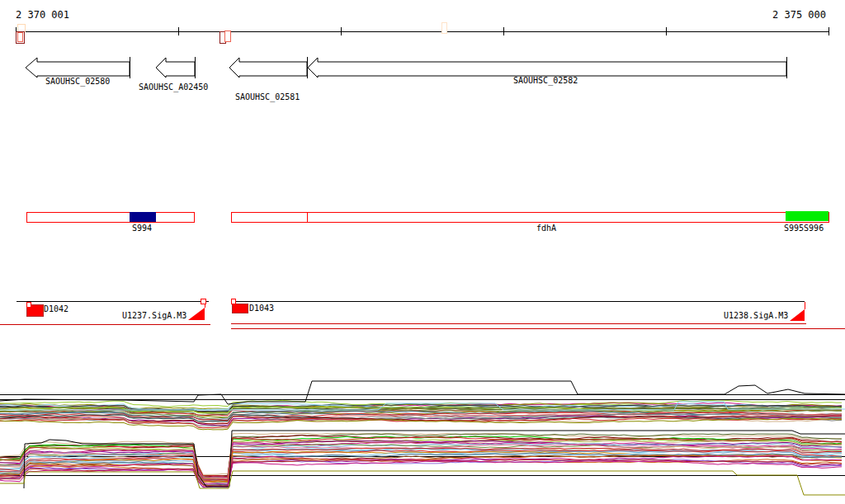 The width and height of the screenshot is (845, 504). What do you see at coordinates (196, 313) in the screenshot?
I see `u-site-ramp-u1237.siga.m3` at bounding box center [196, 313].